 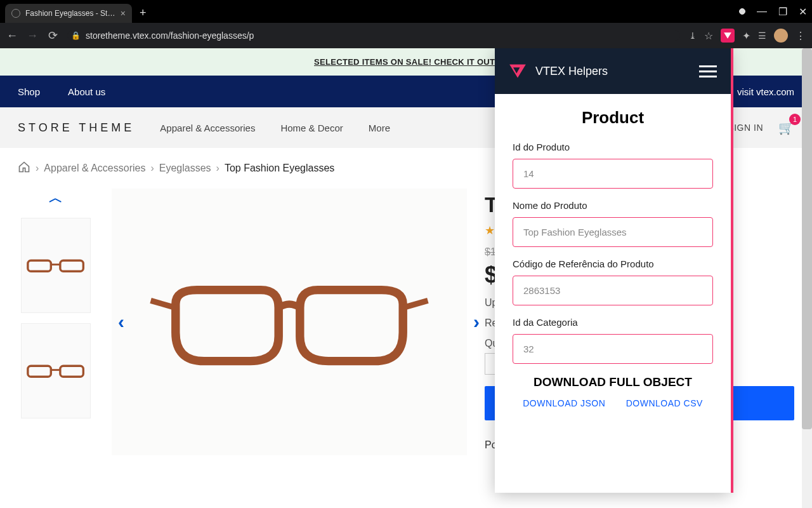 What do you see at coordinates (572, 71) in the screenshot?
I see `popup-title: VTEX Helpers` at bounding box center [572, 71].